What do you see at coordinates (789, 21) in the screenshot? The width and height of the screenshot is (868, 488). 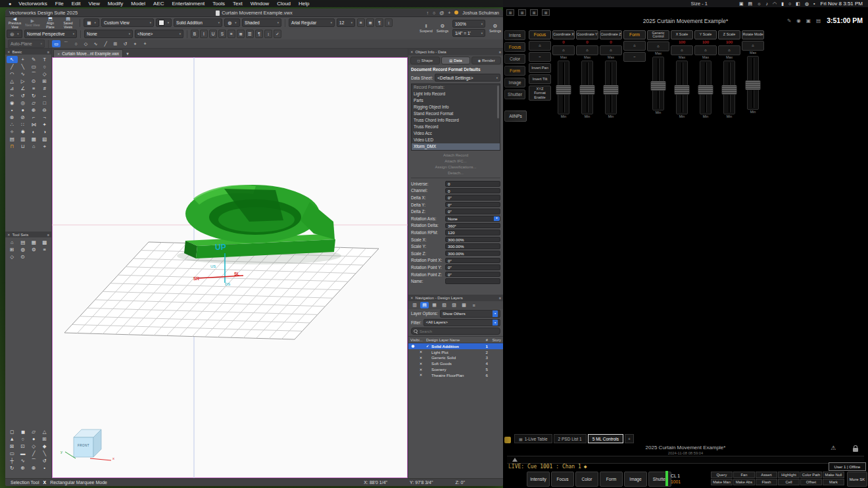 I see `edit-icon: ✎` at bounding box center [789, 21].